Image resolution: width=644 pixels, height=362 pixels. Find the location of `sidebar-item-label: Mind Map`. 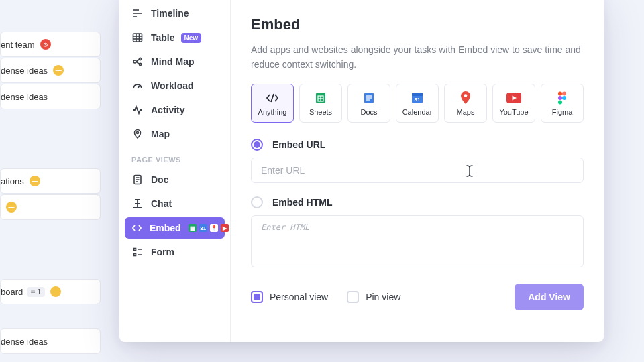

sidebar-item-label: Mind Map is located at coordinates (173, 62).